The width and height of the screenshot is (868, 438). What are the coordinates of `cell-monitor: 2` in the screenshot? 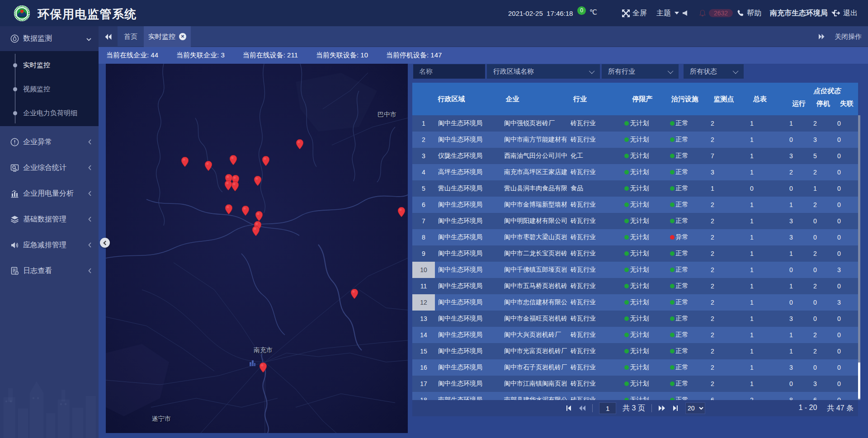 It's located at (712, 237).